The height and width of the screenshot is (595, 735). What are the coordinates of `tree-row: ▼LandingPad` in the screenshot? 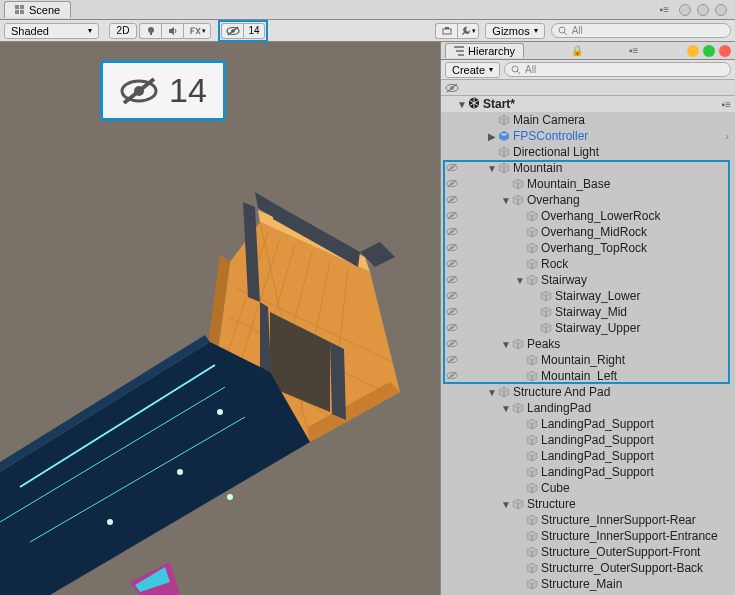 It's located at (588, 408).